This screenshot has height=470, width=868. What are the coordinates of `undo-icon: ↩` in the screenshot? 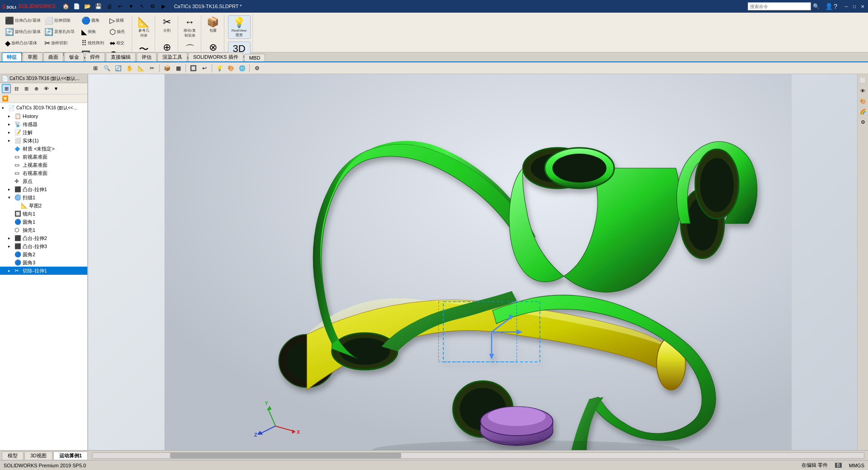 It's located at (120, 6).